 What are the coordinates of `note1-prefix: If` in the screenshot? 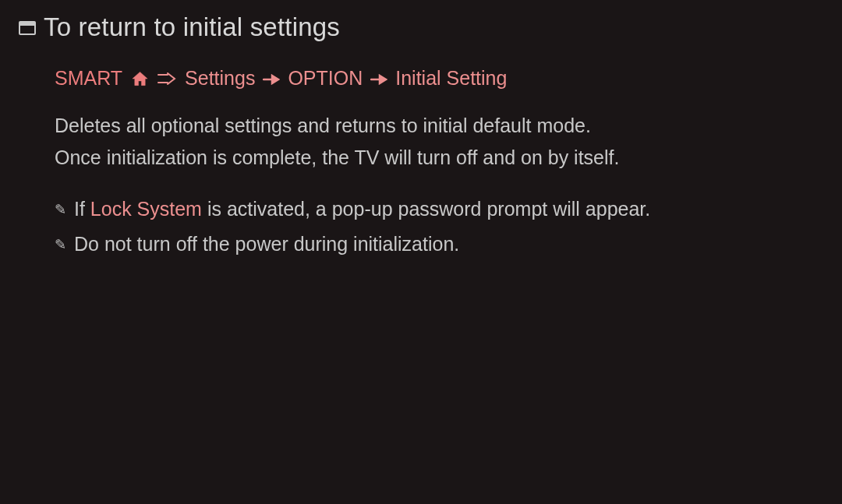 It's located at (83, 209).